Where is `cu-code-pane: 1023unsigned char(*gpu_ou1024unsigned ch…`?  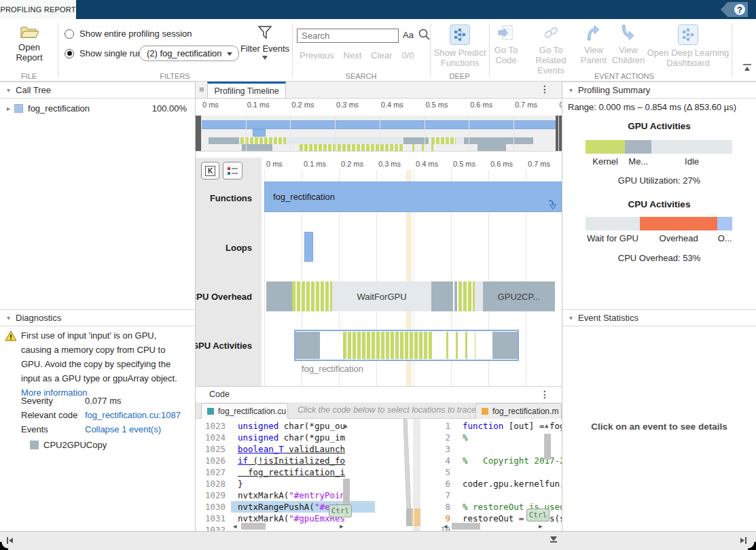 cu-code-pane: 1023unsigned char(*gpu_ou1024unsigned ch… is located at coordinates (287, 475).